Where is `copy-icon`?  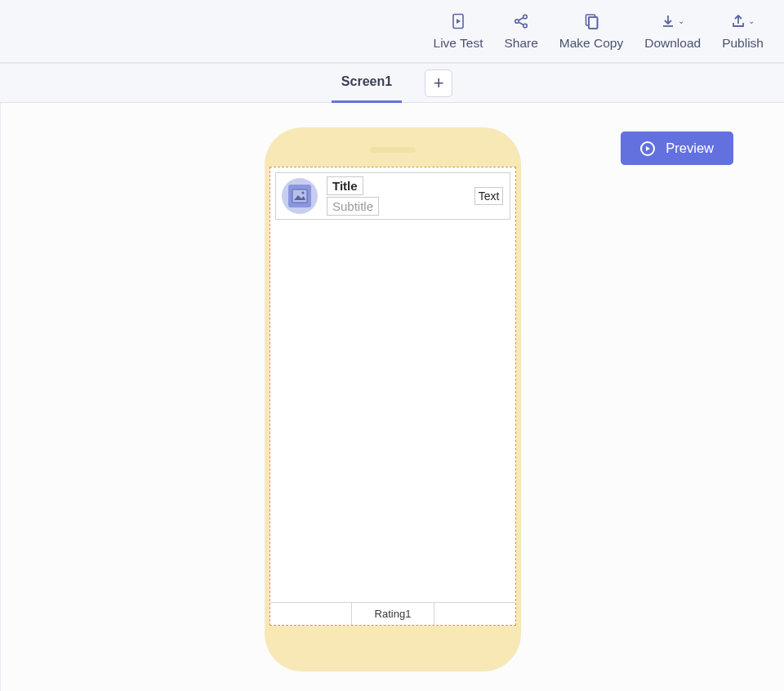
copy-icon is located at coordinates (591, 21).